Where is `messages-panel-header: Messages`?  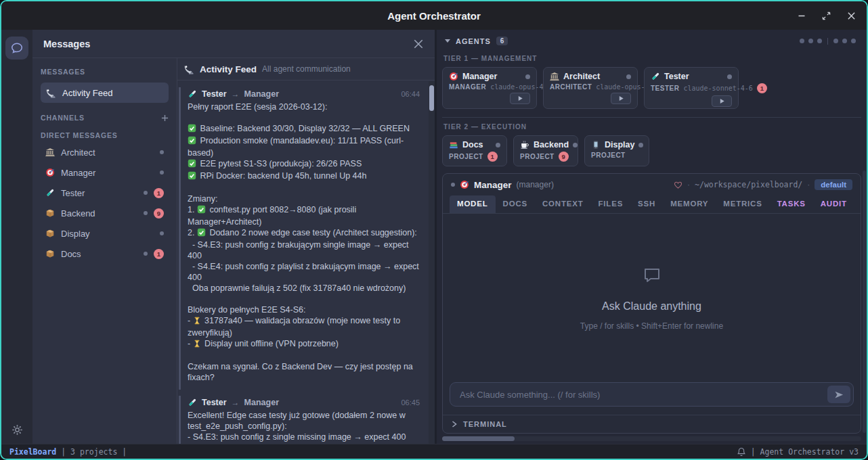 messages-panel-header: Messages is located at coordinates (234, 44).